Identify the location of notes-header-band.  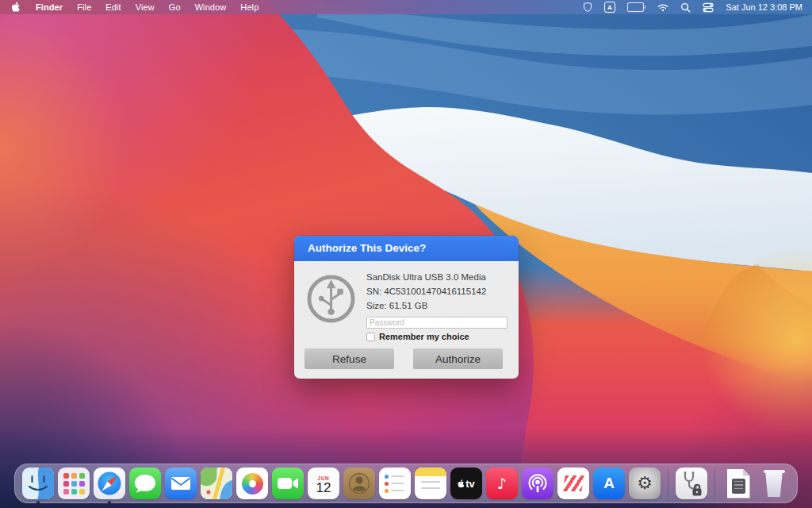
(431, 471).